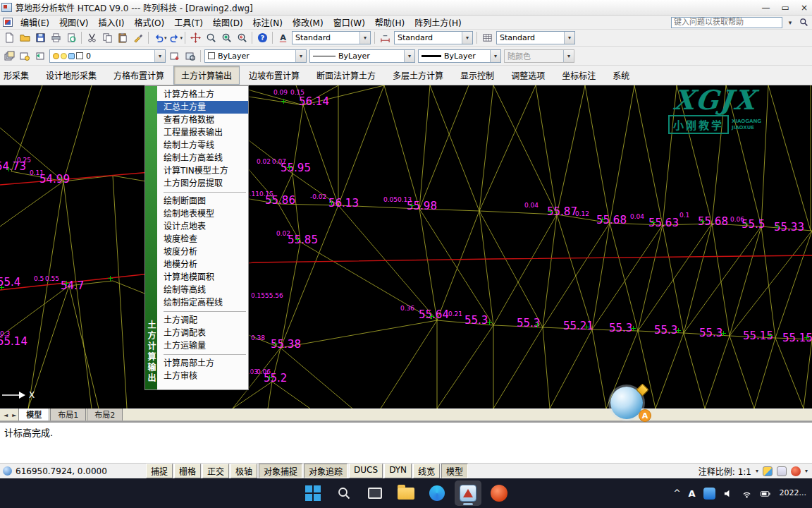 Image resolution: width=812 pixels, height=508 pixels. Describe the element at coordinates (25, 38) in the screenshot. I see `open-icon` at that location.